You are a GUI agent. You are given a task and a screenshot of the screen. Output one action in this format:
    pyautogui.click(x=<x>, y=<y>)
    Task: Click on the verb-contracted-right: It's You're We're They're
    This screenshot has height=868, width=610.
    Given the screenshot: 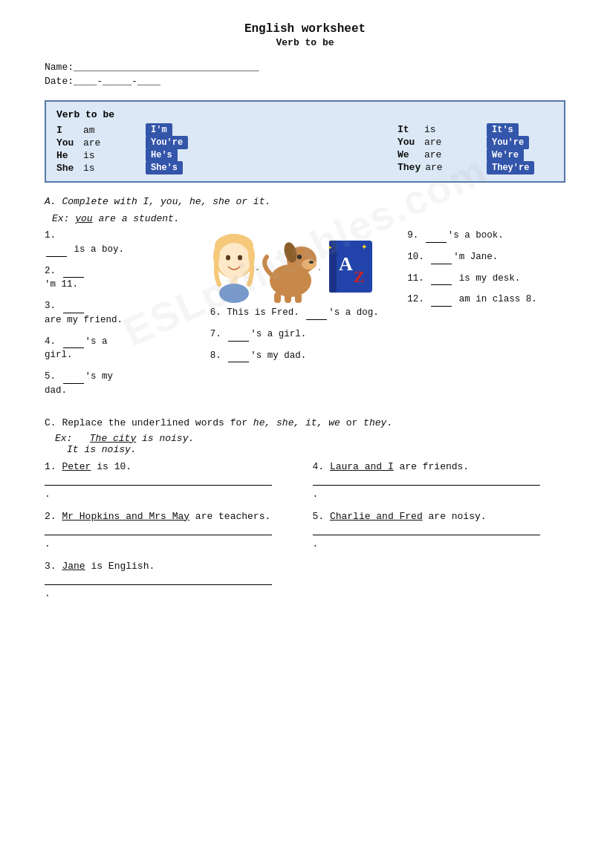 What is the action you would take?
    pyautogui.click(x=520, y=149)
    